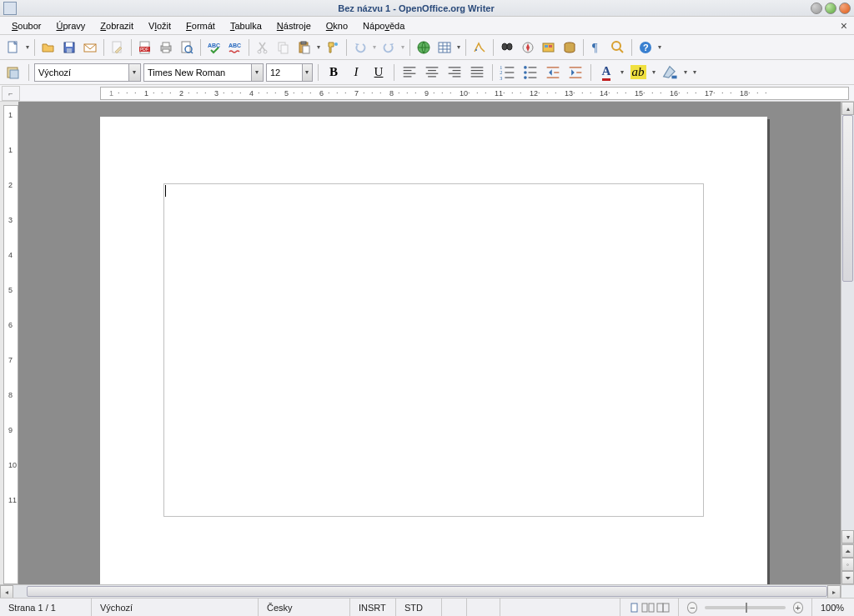  Describe the element at coordinates (82, 73) in the screenshot. I see `paragraph-style-input` at that location.